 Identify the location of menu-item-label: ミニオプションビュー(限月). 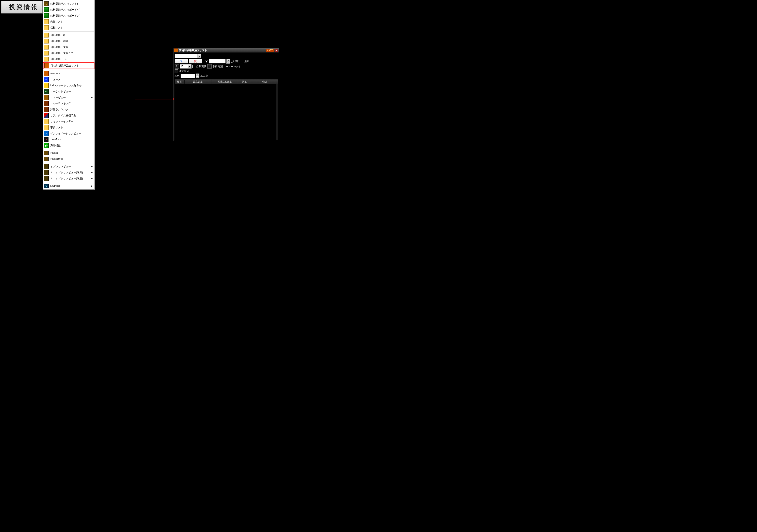
(67, 173).